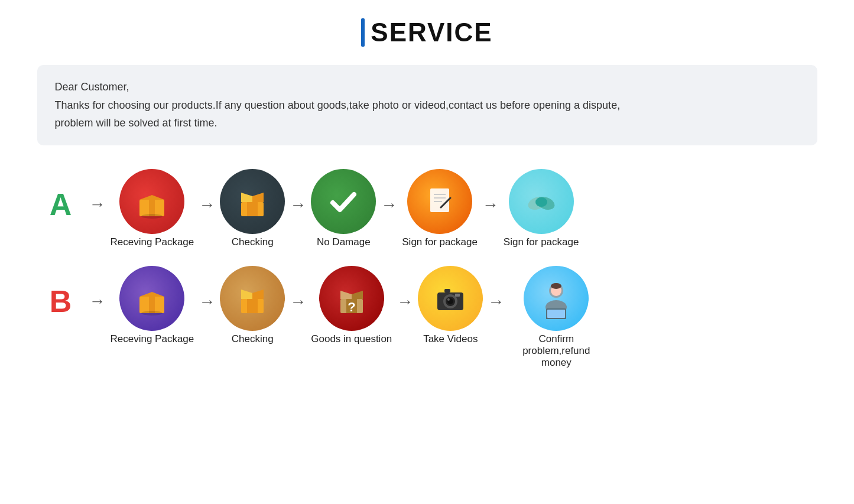 The width and height of the screenshot is (854, 504). I want to click on arrow-b1: →, so click(207, 302).